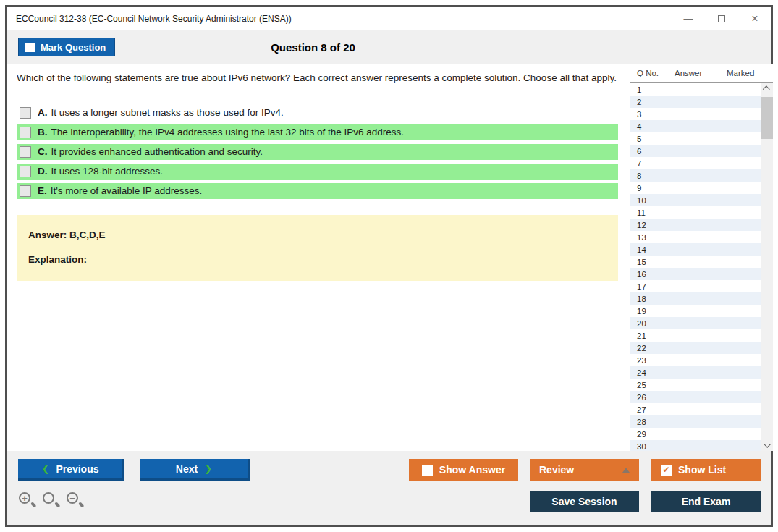 The image size is (778, 532). I want to click on option-letter: B., so click(43, 132).